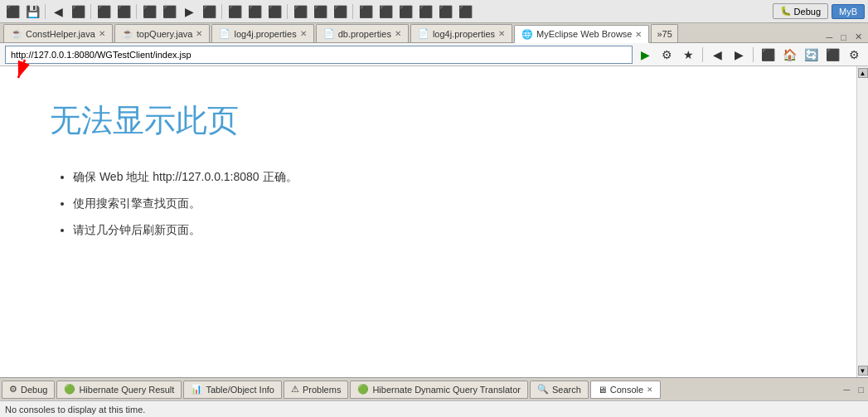  Describe the element at coordinates (318, 55) in the screenshot. I see `url-input` at that location.